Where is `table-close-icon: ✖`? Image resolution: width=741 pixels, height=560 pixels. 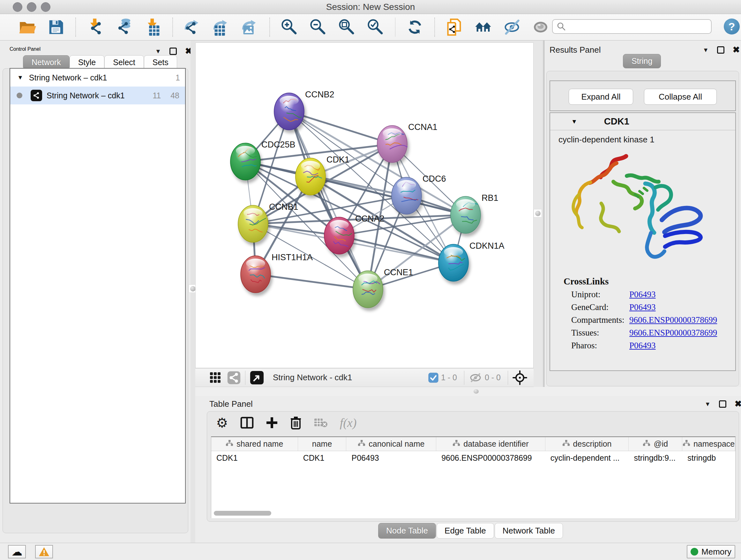
table-close-icon: ✖ is located at coordinates (738, 404).